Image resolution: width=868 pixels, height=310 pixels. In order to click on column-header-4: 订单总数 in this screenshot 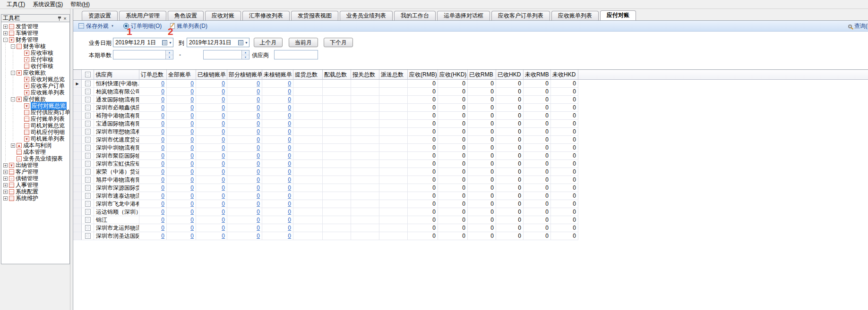, I will do `click(153, 75)`.